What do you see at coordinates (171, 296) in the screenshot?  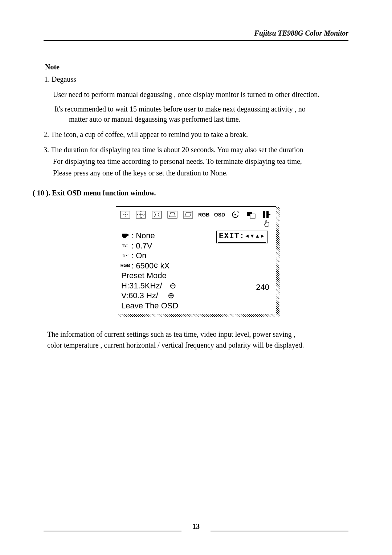 I see `v-polarity-icon: ⊕` at bounding box center [171, 296].